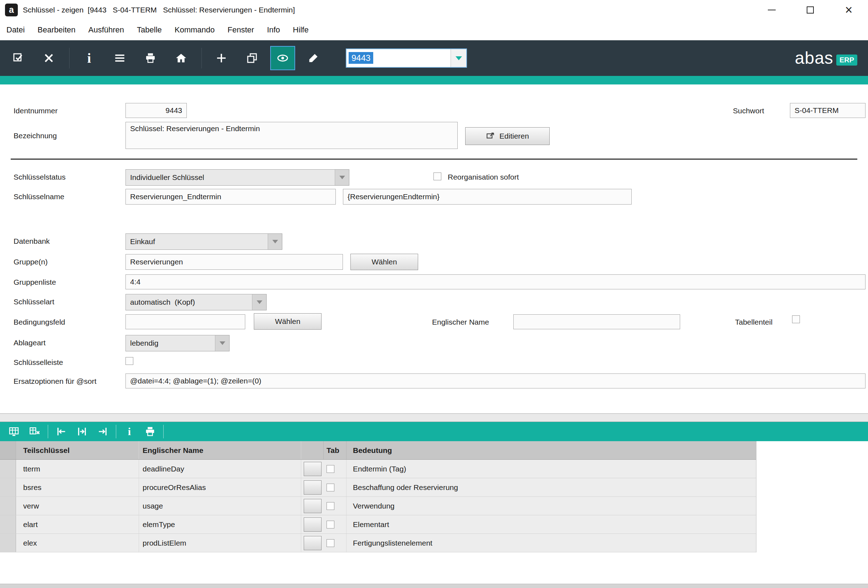  What do you see at coordinates (406, 58) in the screenshot?
I see `ident-combobox: 9443` at bounding box center [406, 58].